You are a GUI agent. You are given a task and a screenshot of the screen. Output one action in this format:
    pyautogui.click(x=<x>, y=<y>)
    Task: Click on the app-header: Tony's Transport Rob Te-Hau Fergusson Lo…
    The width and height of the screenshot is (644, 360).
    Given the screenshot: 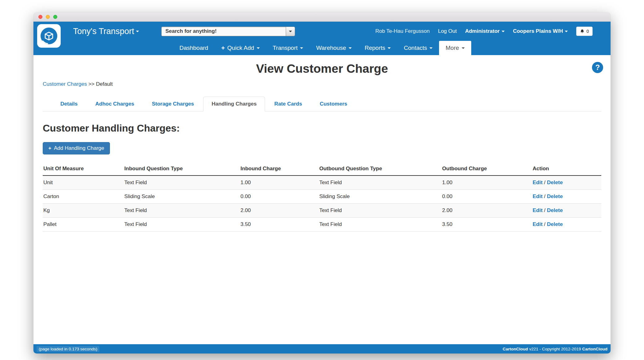 What is the action you would take?
    pyautogui.click(x=322, y=38)
    